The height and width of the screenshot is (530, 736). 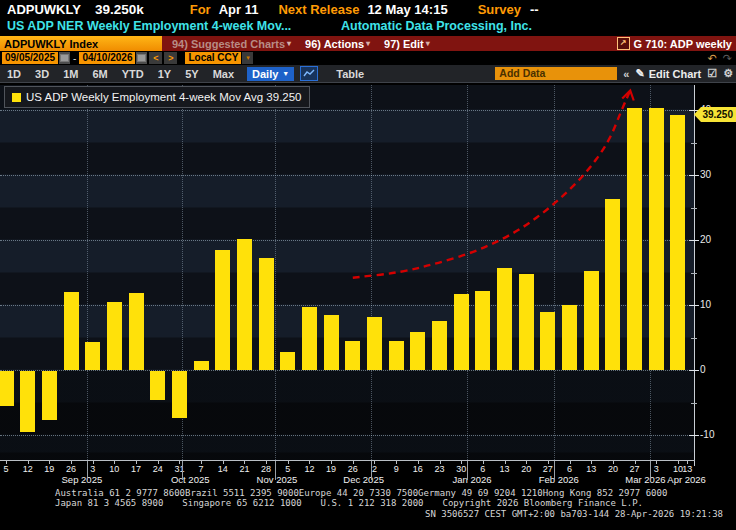 What do you see at coordinates (338, 44) in the screenshot?
I see `menu-item: 96) Actions▾` at bounding box center [338, 44].